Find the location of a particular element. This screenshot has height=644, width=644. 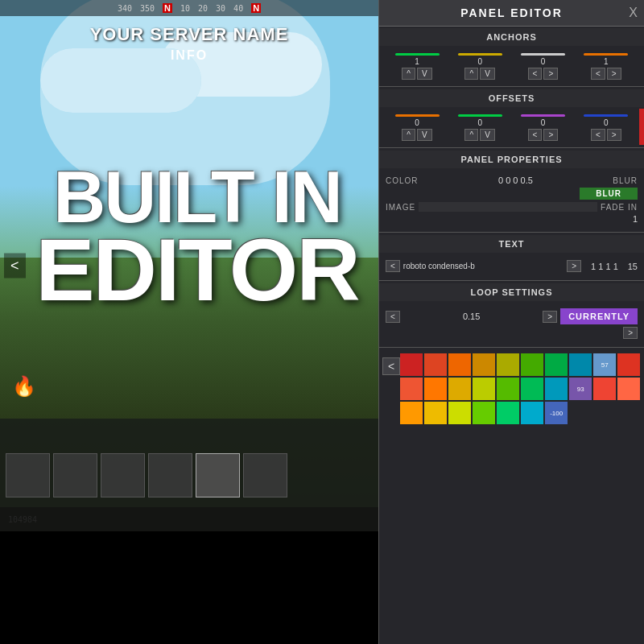

color-palette: 57 93 -100 is located at coordinates (522, 389).